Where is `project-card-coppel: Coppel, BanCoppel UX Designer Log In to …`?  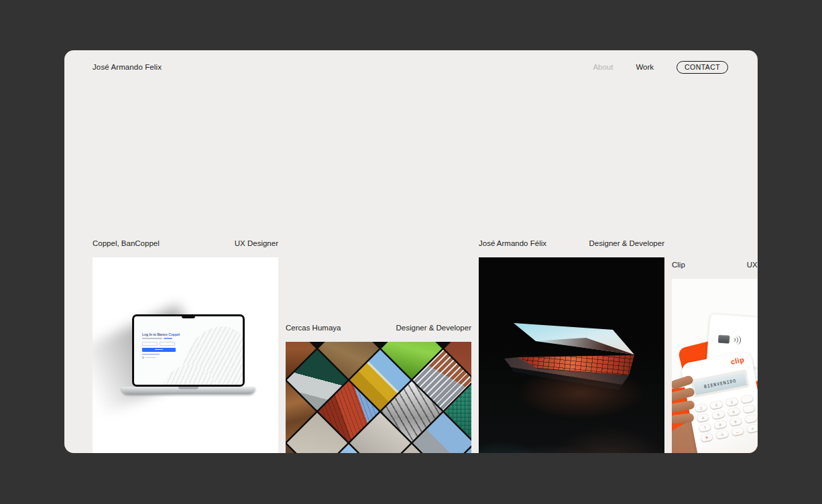 project-card-coppel: Coppel, BanCoppel UX Designer Log In to … is located at coordinates (185, 346).